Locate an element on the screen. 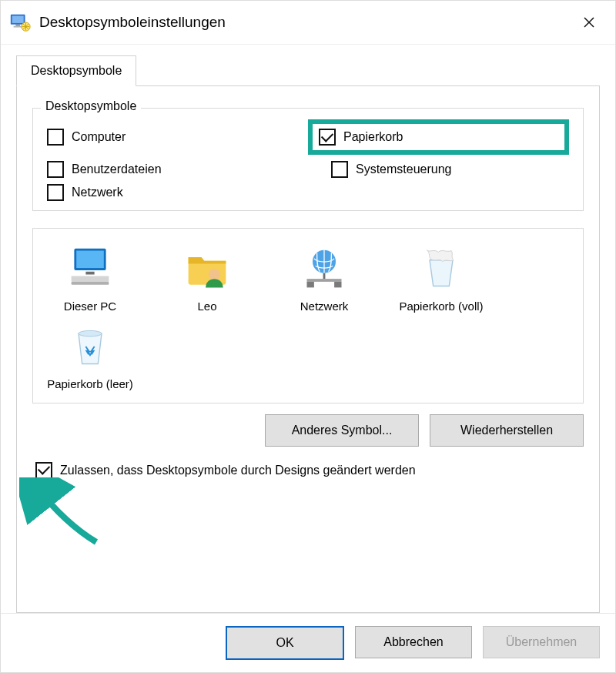  checkbox-computer is located at coordinates (55, 137).